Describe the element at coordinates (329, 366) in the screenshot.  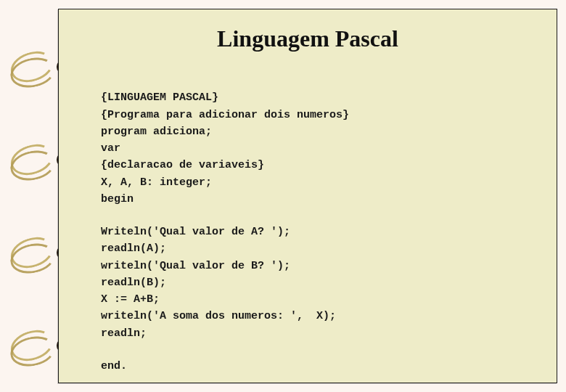
I see `code-block-3: end.` at that location.